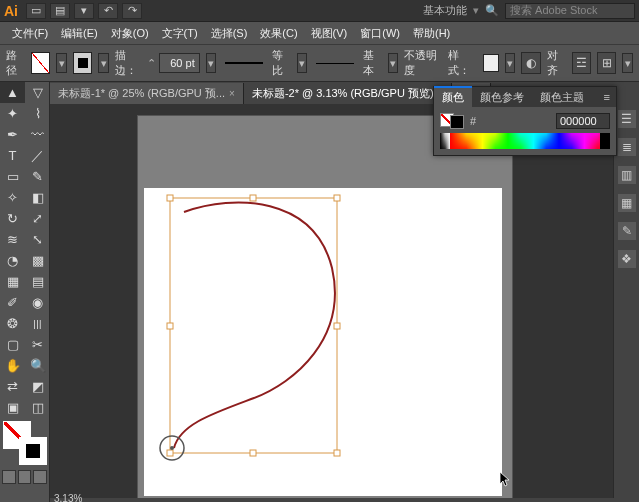 Image resolution: width=639 pixels, height=502 pixels. Describe the element at coordinates (627, 175) in the screenshot. I see `libraries-panel-icon: ▥` at that location.